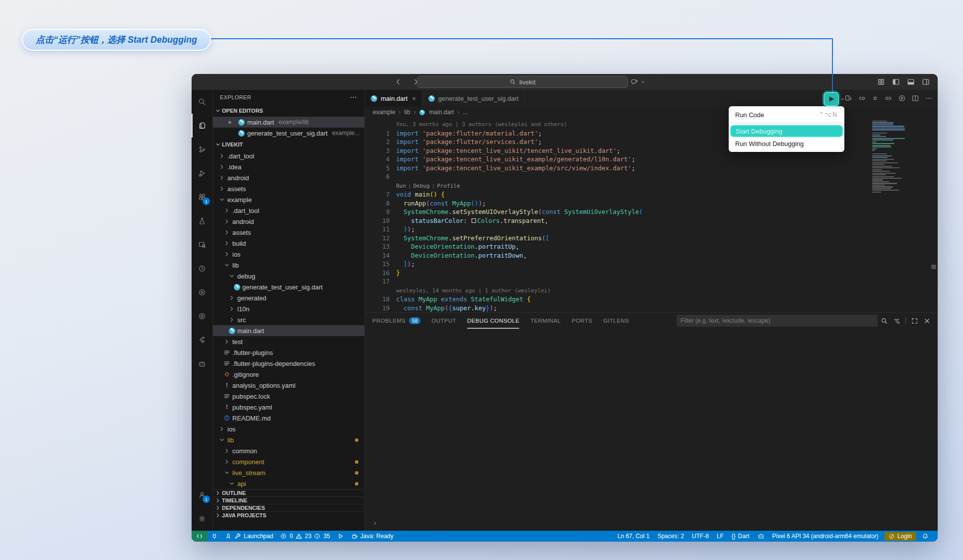 The image size is (963, 560). I want to click on layout-left-icon, so click(896, 82).